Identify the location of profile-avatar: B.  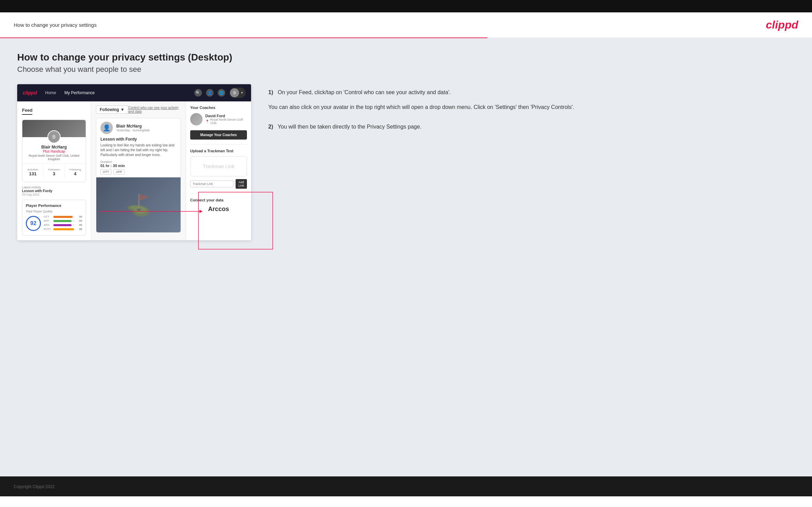
(54, 137).